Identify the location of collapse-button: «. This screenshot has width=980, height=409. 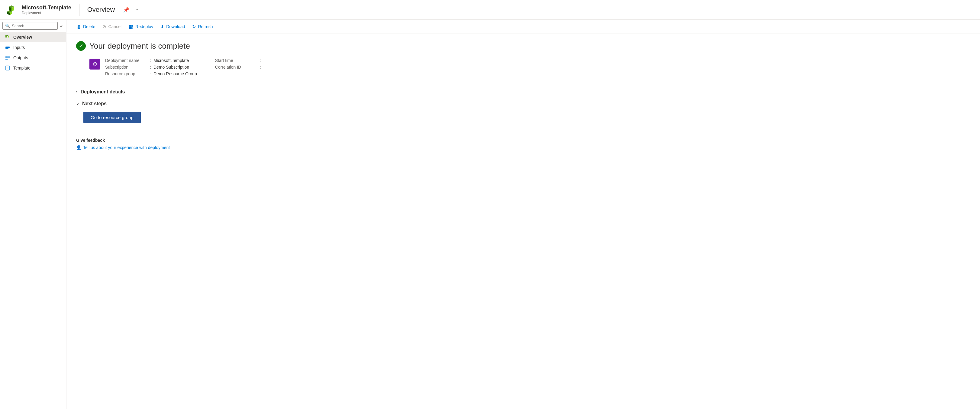
(62, 26).